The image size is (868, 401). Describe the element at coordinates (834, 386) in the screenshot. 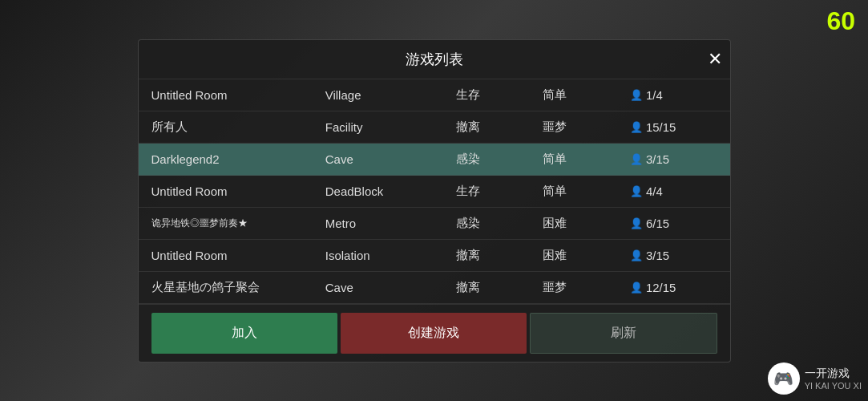

I see `watermark-line2: YI KAI YOU XI` at that location.